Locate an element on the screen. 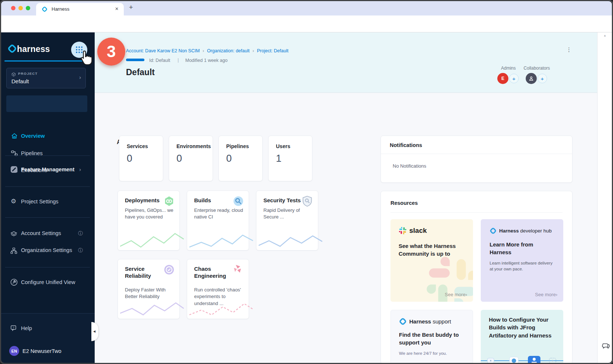  sidebar-item-help: Help is located at coordinates (27, 328).